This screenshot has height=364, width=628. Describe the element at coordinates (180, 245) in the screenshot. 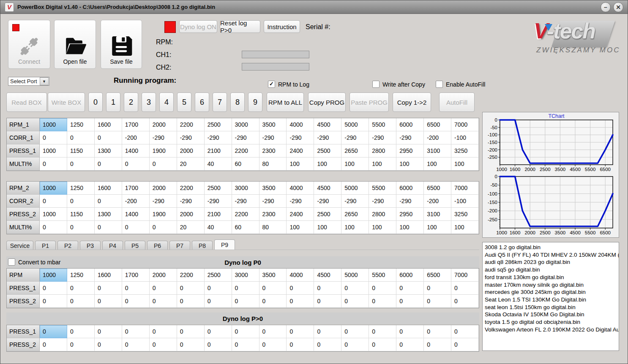

I see `tab-p7: P7` at that location.